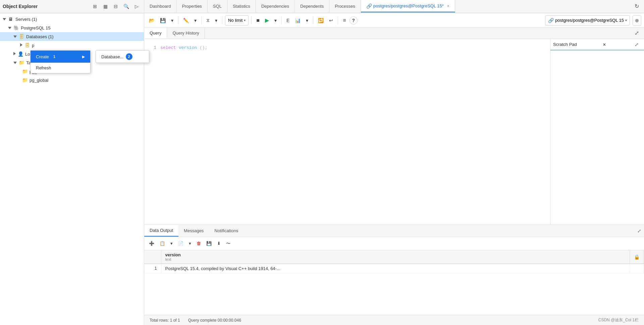 The width and height of the screenshot is (644, 325). Describe the element at coordinates (162, 244) in the screenshot. I see `copy-btn: 📋` at that location.